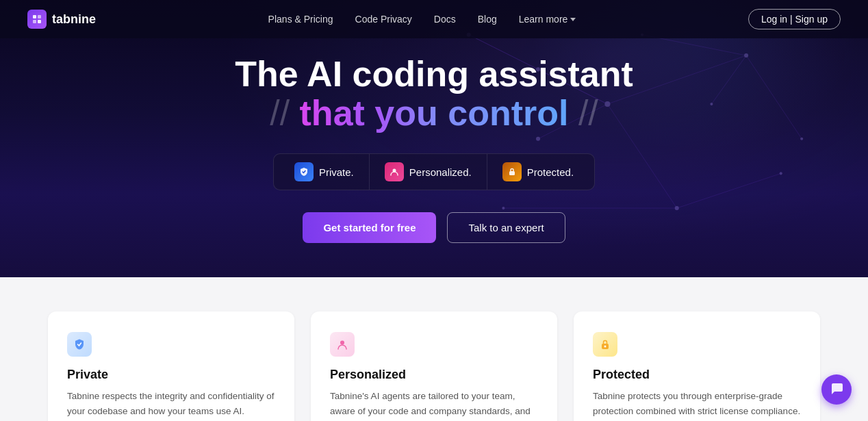 The height and width of the screenshot is (421, 868). I want to click on personalized-icon, so click(394, 172).